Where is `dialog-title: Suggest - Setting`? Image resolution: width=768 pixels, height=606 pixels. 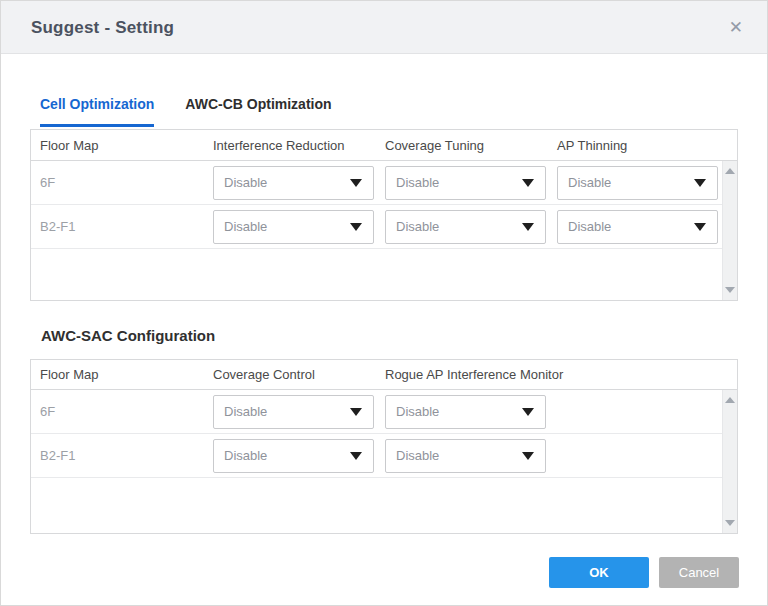
dialog-title: Suggest - Setting is located at coordinates (102, 28).